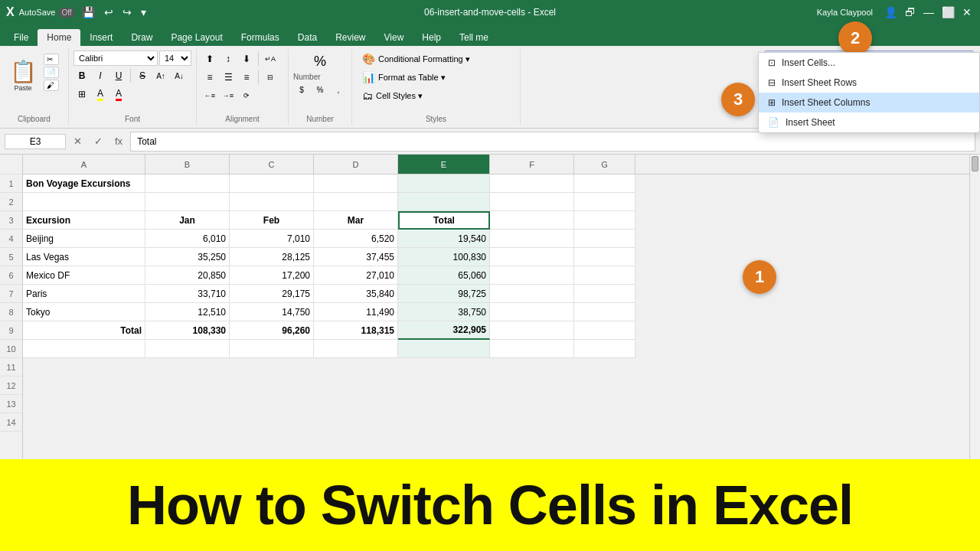  What do you see at coordinates (532, 294) in the screenshot?
I see `cell-f7` at bounding box center [532, 294].